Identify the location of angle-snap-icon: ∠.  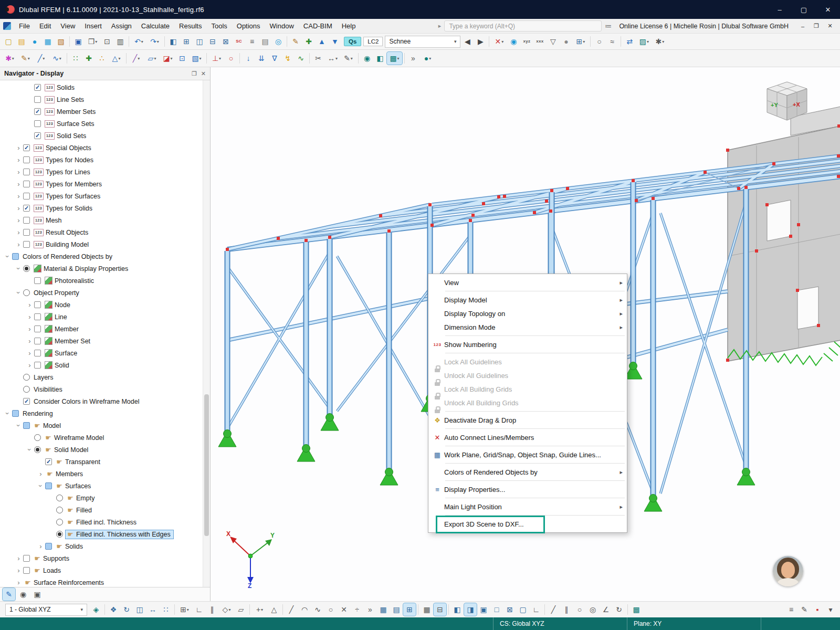
(606, 610).